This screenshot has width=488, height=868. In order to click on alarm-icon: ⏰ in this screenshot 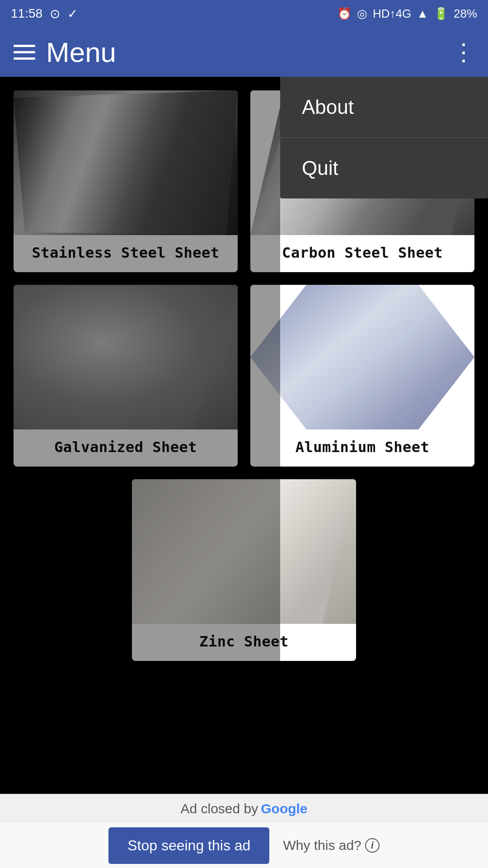, I will do `click(344, 14)`.